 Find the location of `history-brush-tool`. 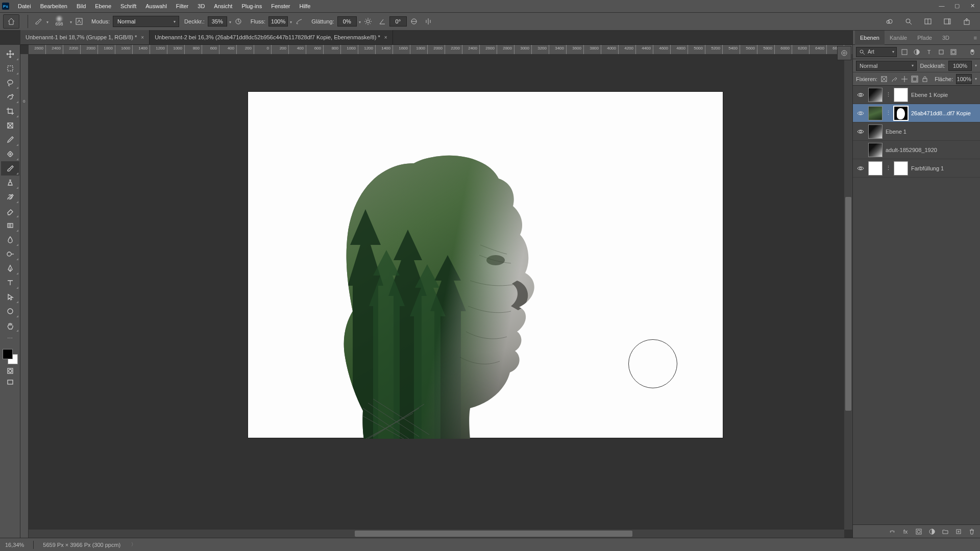

history-brush-tool is located at coordinates (10, 197).